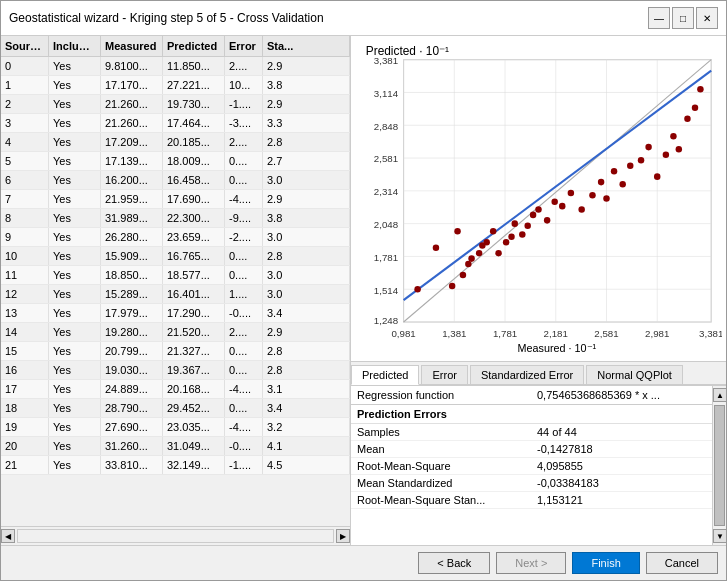 This screenshot has height=581, width=727. What do you see at coordinates (176, 142) in the screenshot?
I see `table-row: 4Yes17.209...20.185...2....2.8` at bounding box center [176, 142].